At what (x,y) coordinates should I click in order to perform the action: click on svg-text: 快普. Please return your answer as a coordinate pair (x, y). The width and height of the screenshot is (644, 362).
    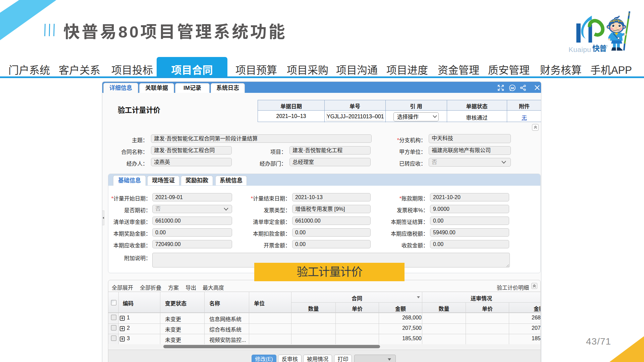
    Looking at the image, I should click on (600, 48).